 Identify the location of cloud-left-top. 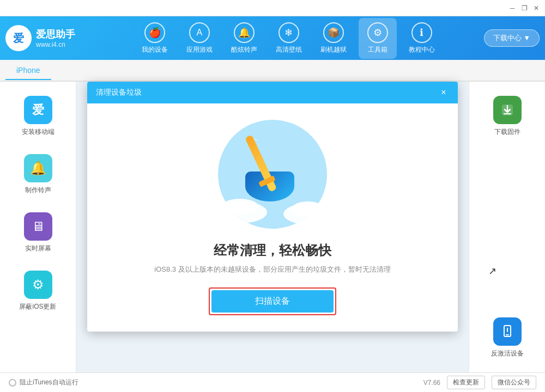
(240, 207).